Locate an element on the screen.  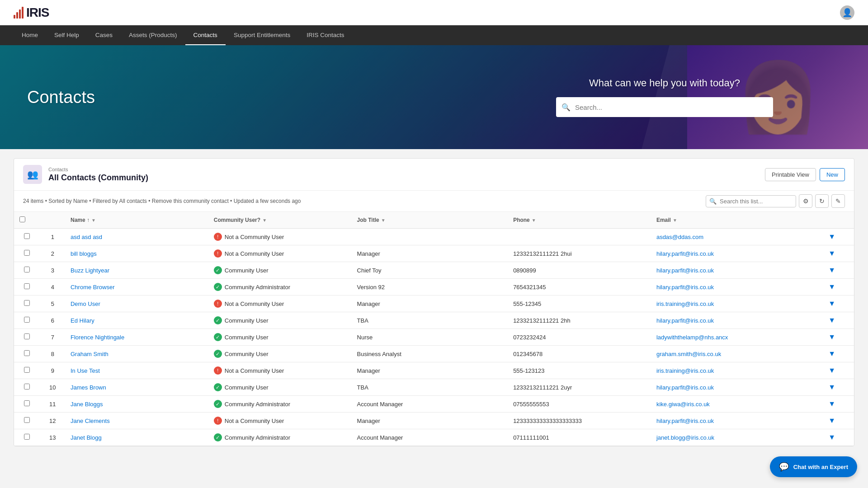
contact-name-link: Janet Blogg is located at coordinates (86, 437).